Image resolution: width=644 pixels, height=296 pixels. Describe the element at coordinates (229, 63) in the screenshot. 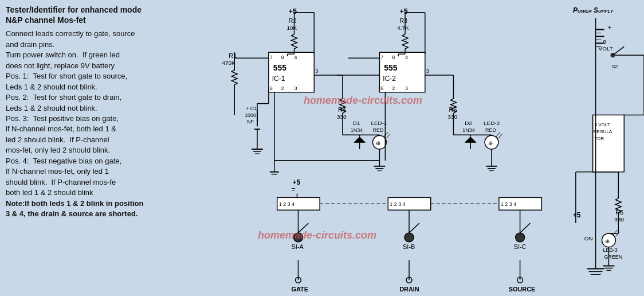

I see `svg-text: 470K` at that location.